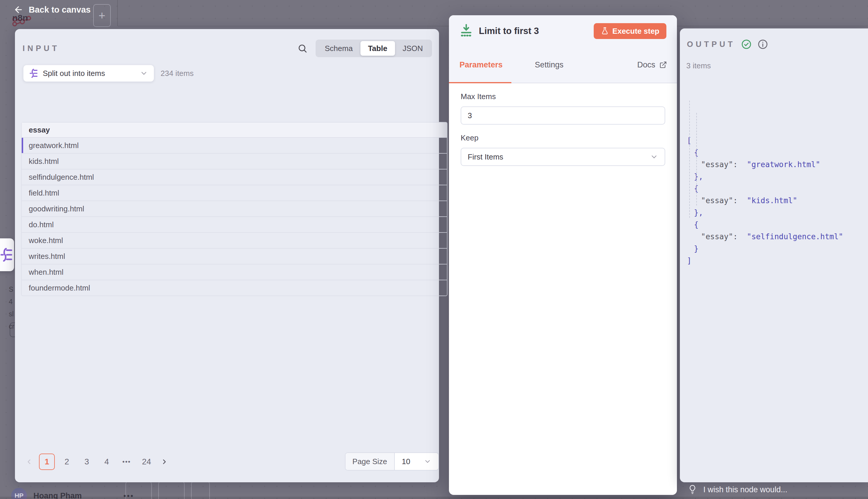  Describe the element at coordinates (745, 490) in the screenshot. I see `wish-text: I wish this node would...` at that location.